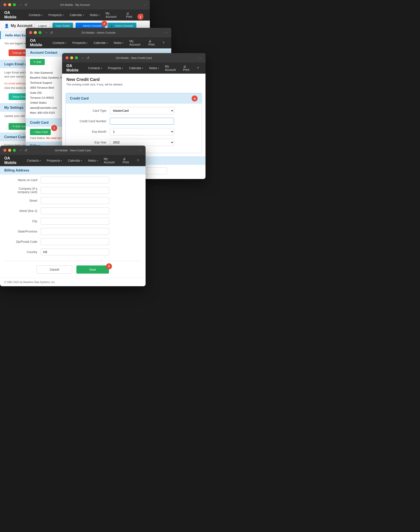 The height and width of the screenshot is (532, 420). Describe the element at coordinates (95, 15) in the screenshot. I see `nav-notes-1: Notes ▾` at that location.